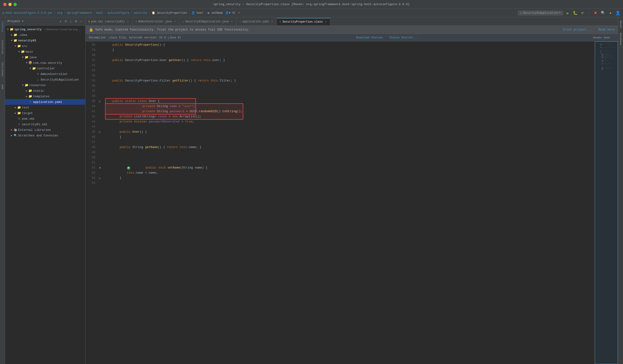 This screenshot has height=364, width=623. What do you see at coordinates (45, 80) in the screenshot?
I see `tree-security01app: ▶ ☕ Security01Application` at bounding box center [45, 80].